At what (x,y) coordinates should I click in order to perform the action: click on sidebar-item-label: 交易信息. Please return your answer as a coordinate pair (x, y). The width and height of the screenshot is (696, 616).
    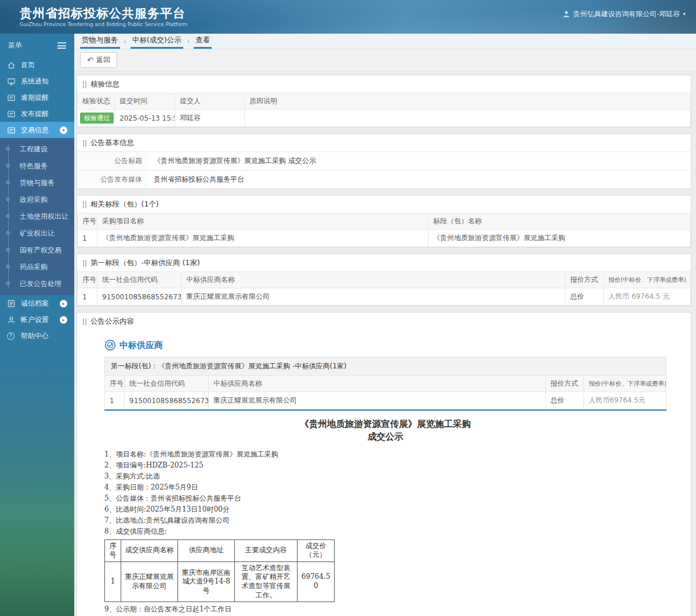
    Looking at the image, I should click on (38, 130).